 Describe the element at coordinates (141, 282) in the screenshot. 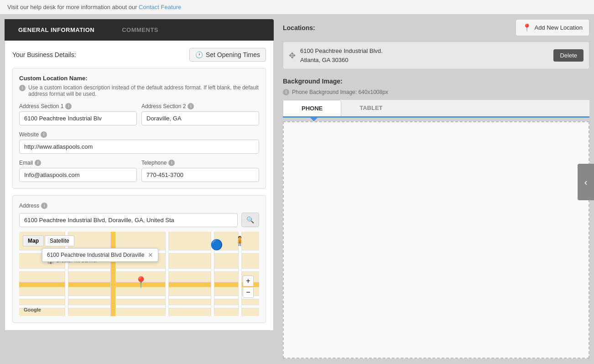

I see `map-pin: 📍` at that location.